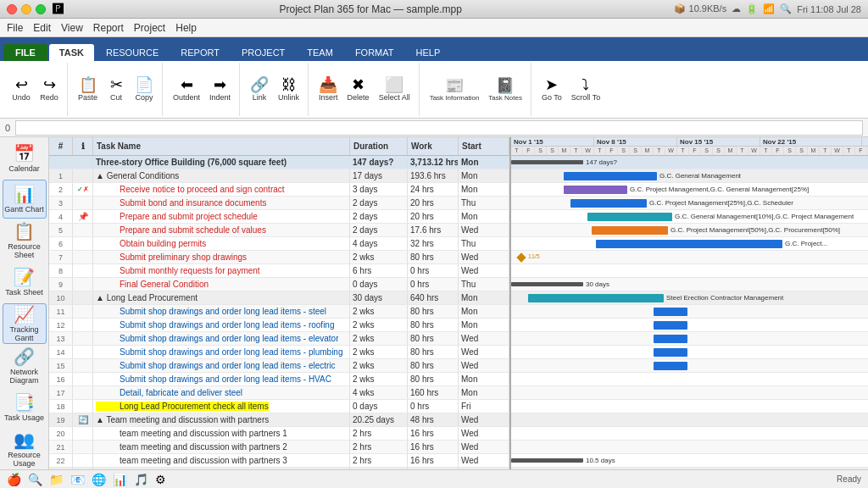 This screenshot has width=868, height=488. What do you see at coordinates (280, 461) in the screenshot?
I see `table-row: 22team meeting and discussion with partn…` at bounding box center [280, 461].